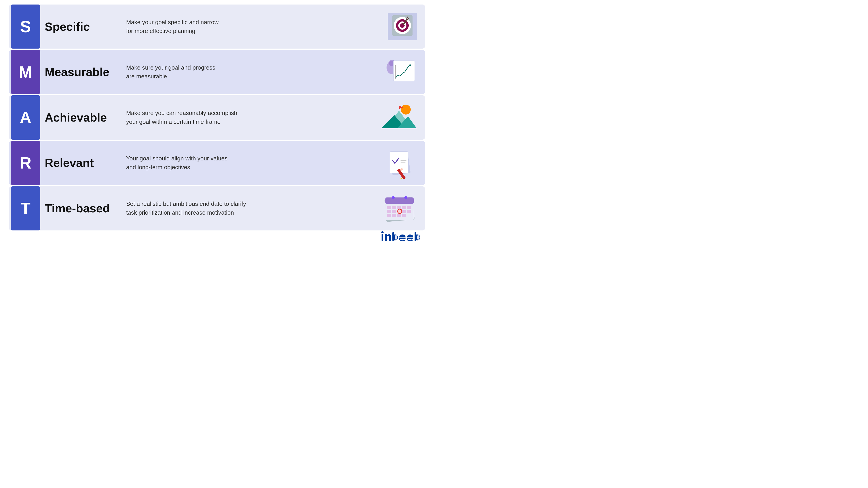  Describe the element at coordinates (400, 72) in the screenshot. I see `icon-chart` at that location.